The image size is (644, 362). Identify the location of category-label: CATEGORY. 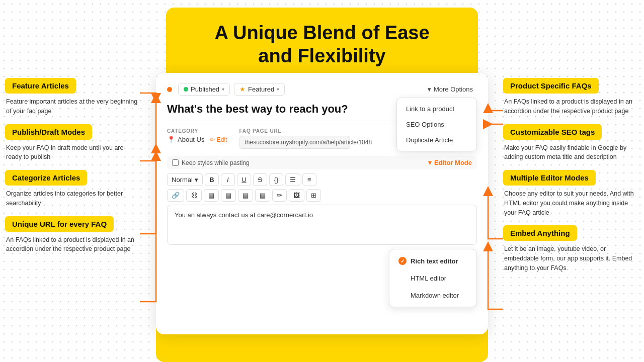
(197, 131).